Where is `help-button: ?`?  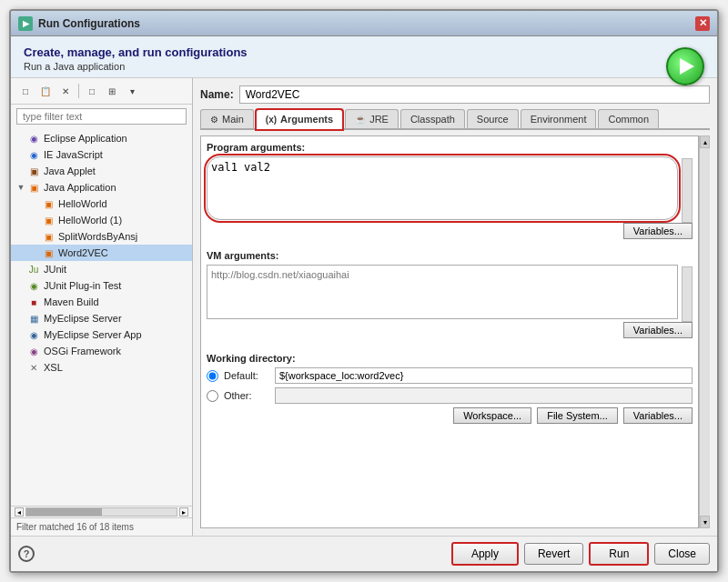 help-button: ? is located at coordinates (26, 554).